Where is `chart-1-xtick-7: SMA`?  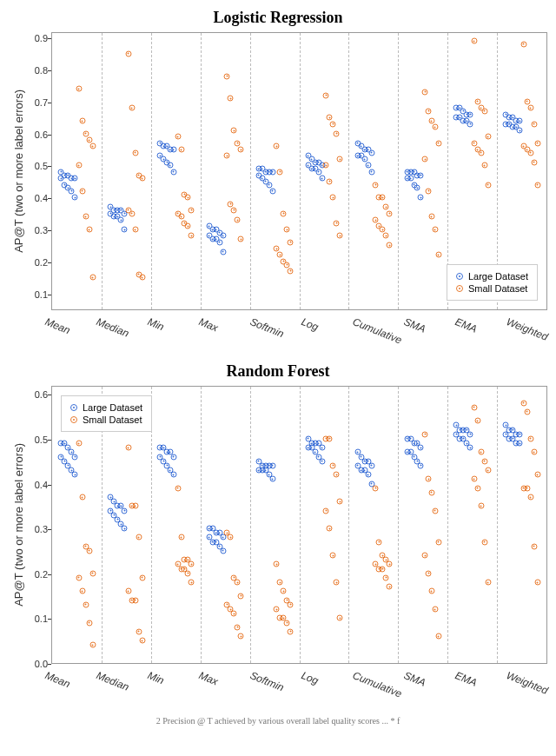 chart-1-xtick-7: SMA is located at coordinates (415, 680).